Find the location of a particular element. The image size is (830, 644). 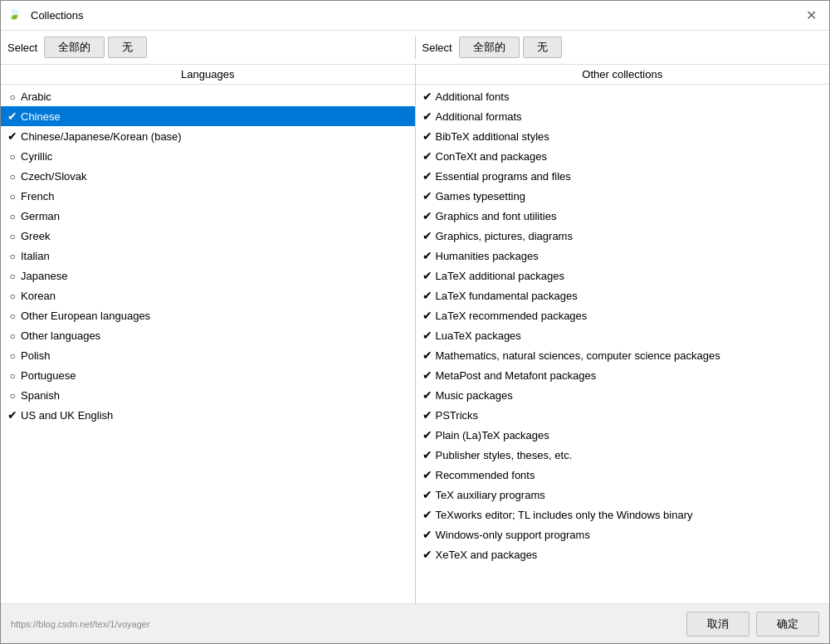

list-item: Arabic is located at coordinates (208, 96).